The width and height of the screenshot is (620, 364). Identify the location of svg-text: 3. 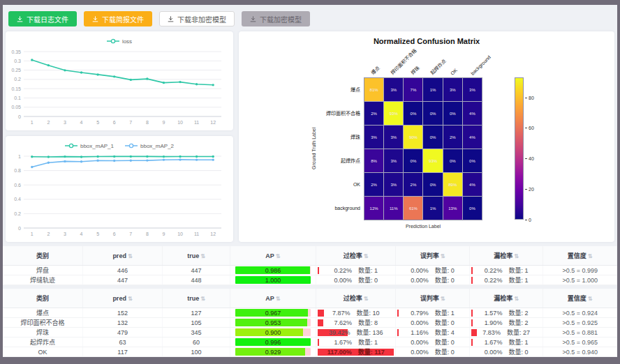
(65, 234).